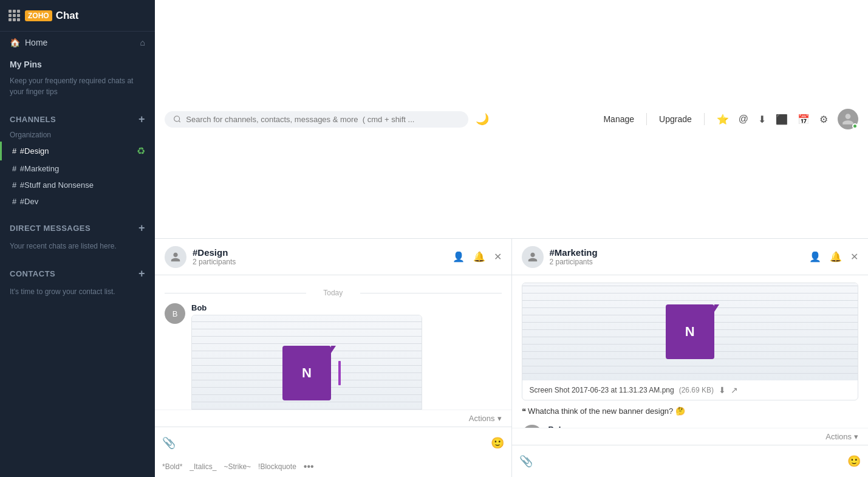 The height and width of the screenshot is (477, 868). What do you see at coordinates (78, 135) in the screenshot?
I see `org-label: Organization` at bounding box center [78, 135].